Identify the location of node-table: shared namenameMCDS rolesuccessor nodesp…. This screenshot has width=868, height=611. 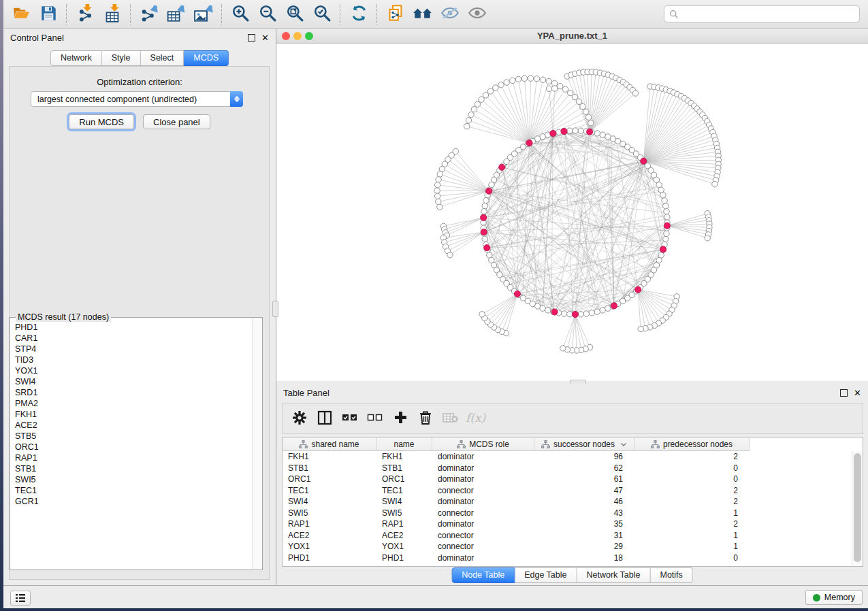
(573, 502).